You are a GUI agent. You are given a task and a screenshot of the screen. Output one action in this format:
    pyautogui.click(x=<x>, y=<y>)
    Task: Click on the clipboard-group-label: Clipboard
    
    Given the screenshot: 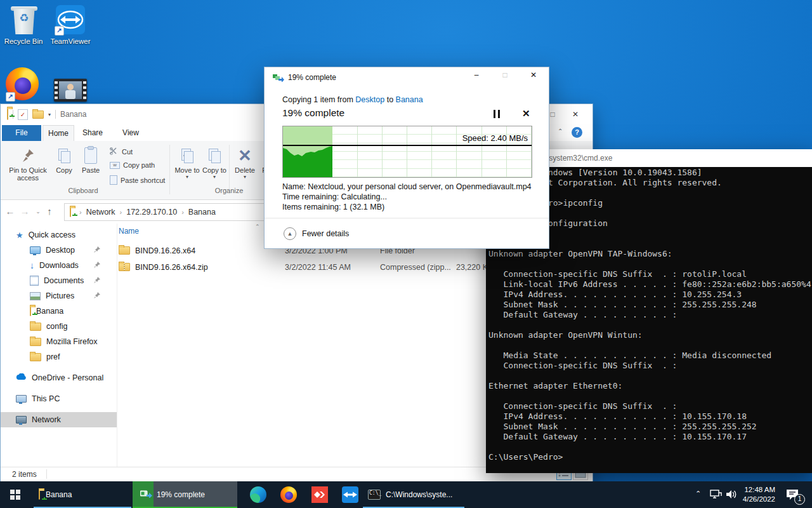 What is the action you would take?
    pyautogui.click(x=83, y=190)
    